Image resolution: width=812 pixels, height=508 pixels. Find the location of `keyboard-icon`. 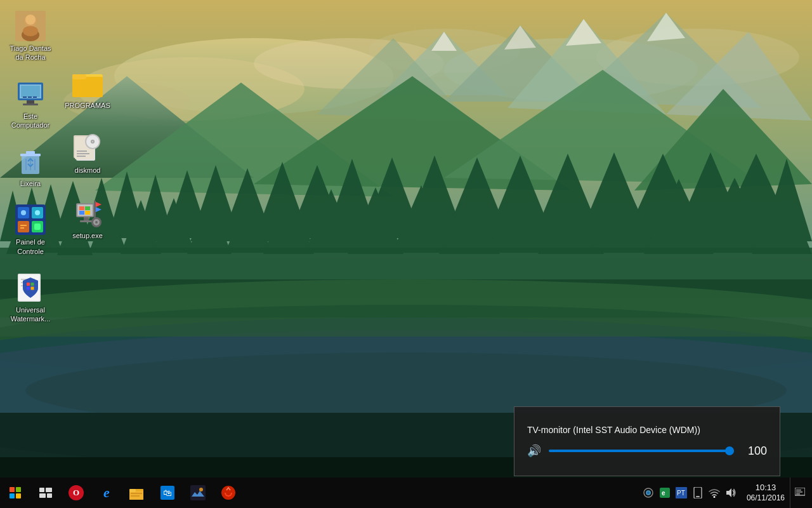

keyboard-icon is located at coordinates (648, 493).